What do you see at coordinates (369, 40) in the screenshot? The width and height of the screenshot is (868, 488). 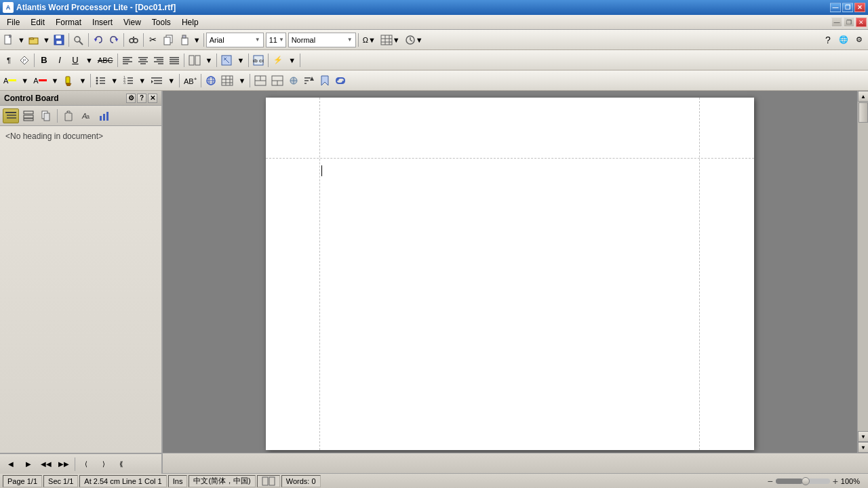 I see `symbols-btn: Ω▼` at bounding box center [369, 40].